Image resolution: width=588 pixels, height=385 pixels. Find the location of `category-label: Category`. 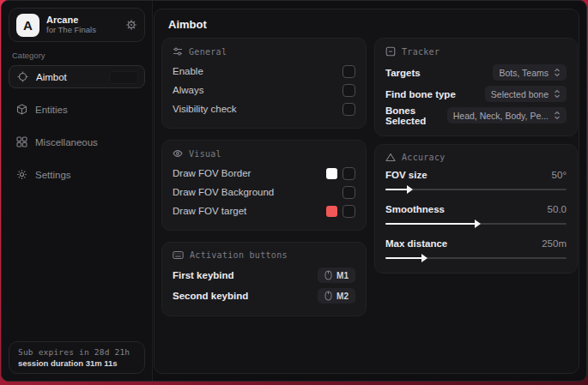

category-label: Category is located at coordinates (77, 55).